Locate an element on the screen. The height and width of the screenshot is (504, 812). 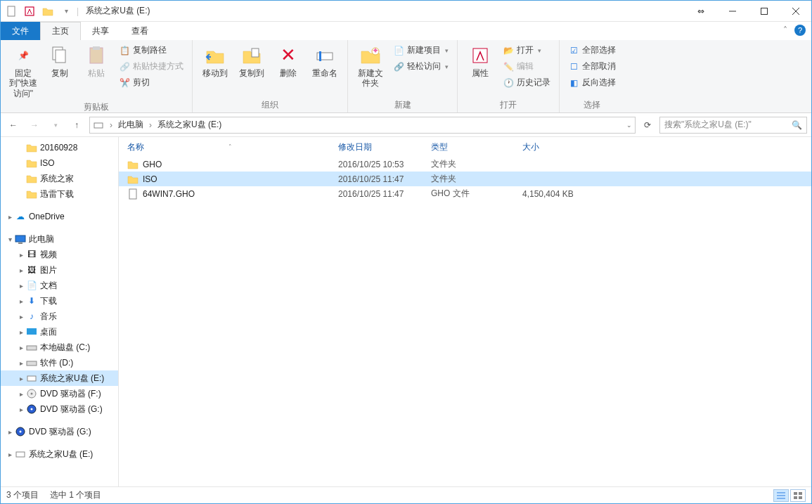
tree-item: ▸📄文档 is located at coordinates (59, 285).